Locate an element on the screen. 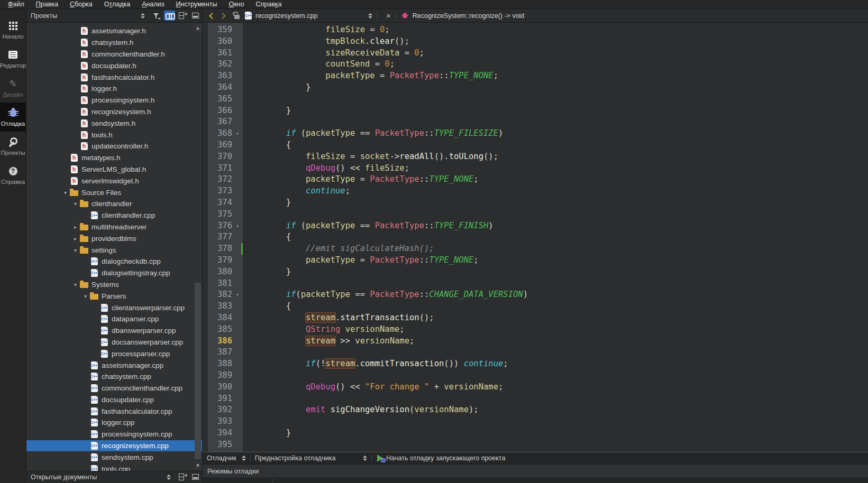 This screenshot has height=483, width=868. tree-item-providerdblms: ▸providerdblms is located at coordinates (114, 238).